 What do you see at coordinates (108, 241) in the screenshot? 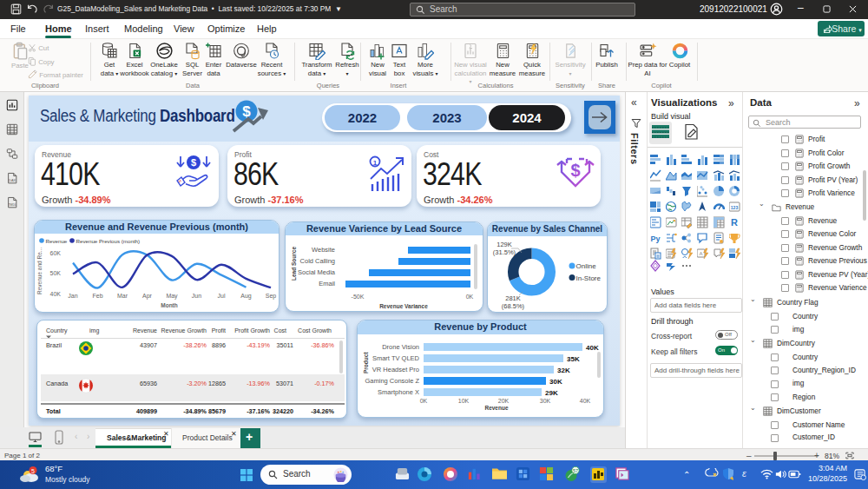
I see `svg-text: Revenue Previous (month)` at bounding box center [108, 241].